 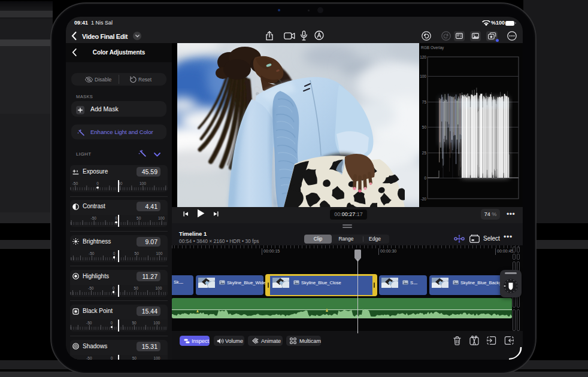 What do you see at coordinates (425, 153) in the screenshot?
I see `svg-text: 25` at bounding box center [425, 153].